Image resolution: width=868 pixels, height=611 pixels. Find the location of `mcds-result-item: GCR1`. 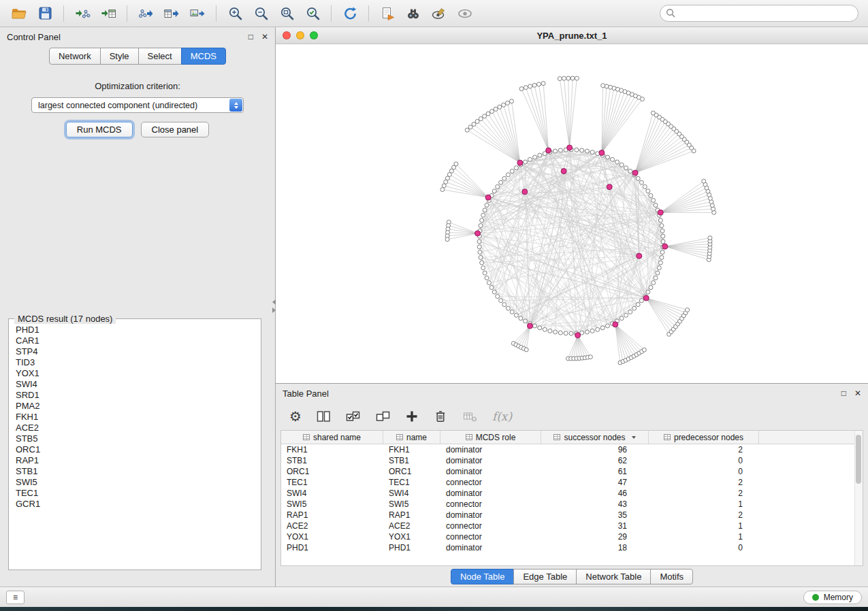

mcds-result-item: GCR1 is located at coordinates (138, 504).